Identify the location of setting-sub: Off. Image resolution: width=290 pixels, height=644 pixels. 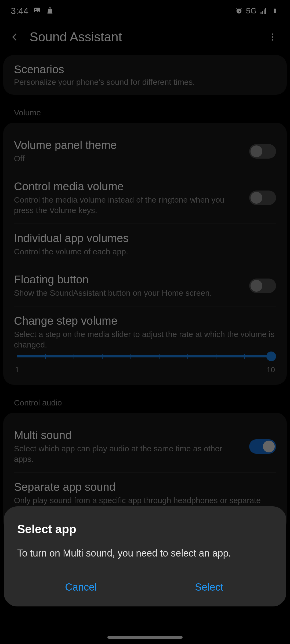
(129, 158).